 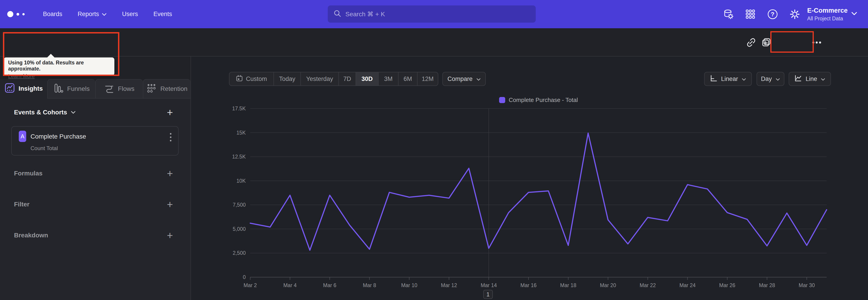 What do you see at coordinates (22, 76) in the screenshot?
I see `tooltip-learn-more-link: Learn More` at bounding box center [22, 76].